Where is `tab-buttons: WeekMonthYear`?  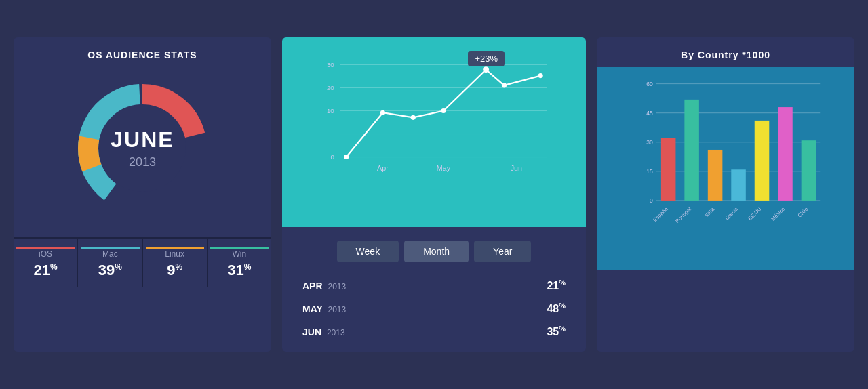 tab-buttons: WeekMonthYear is located at coordinates (434, 251).